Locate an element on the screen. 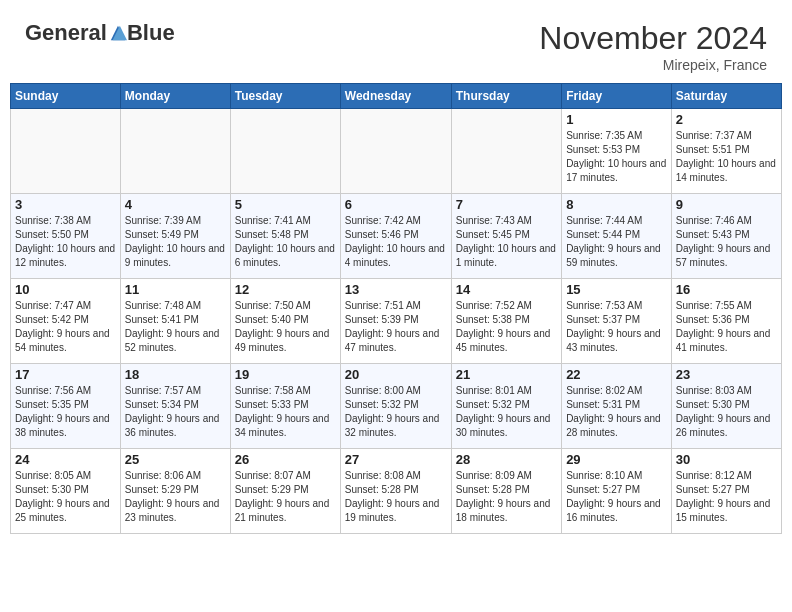 Image resolution: width=792 pixels, height=612 pixels. day-number: 3 is located at coordinates (66, 204).